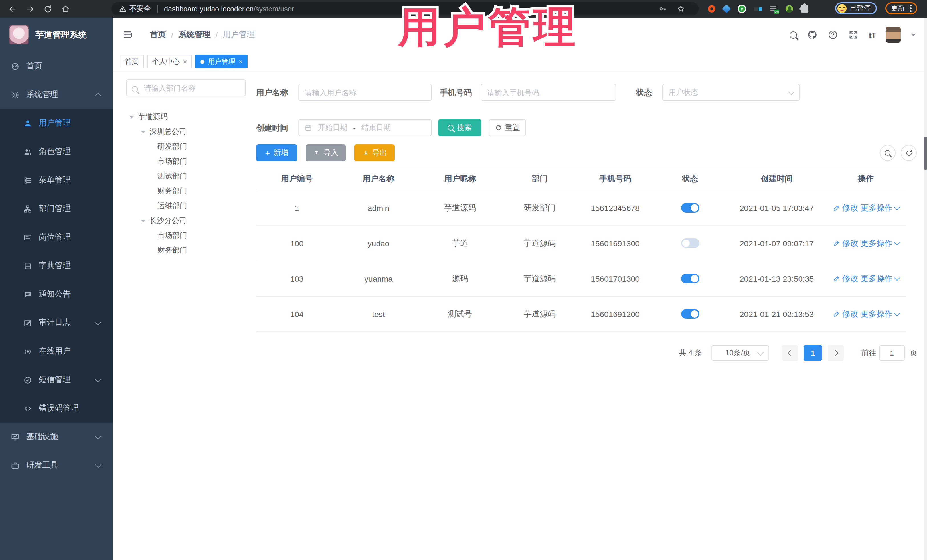 The height and width of the screenshot is (560, 927). I want to click on home-icon, so click(65, 9).